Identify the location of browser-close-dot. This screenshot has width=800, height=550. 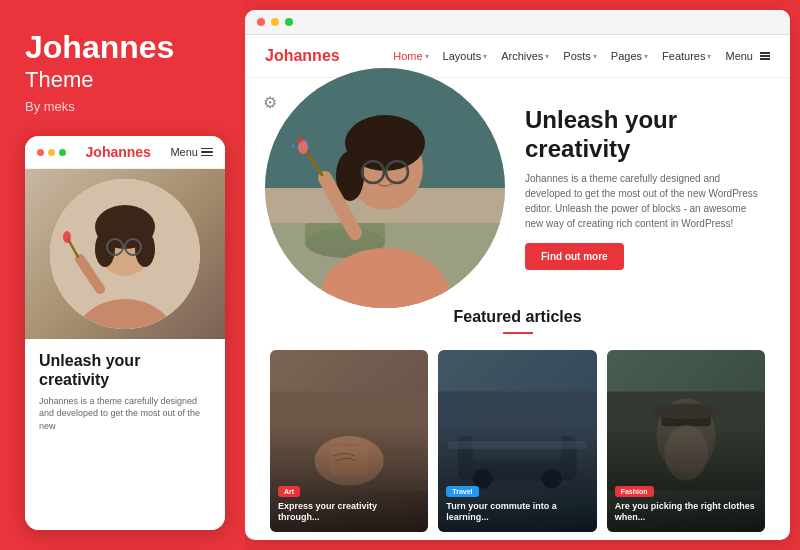
(261, 22).